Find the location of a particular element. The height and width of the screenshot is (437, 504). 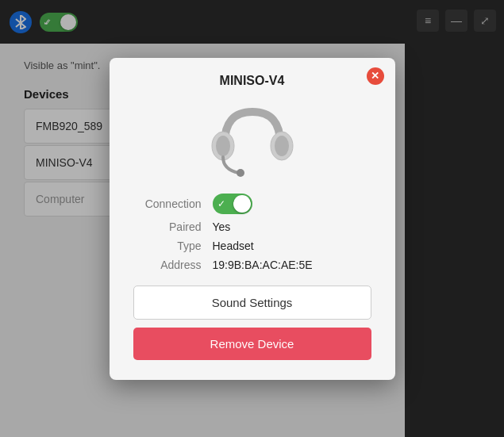

toggle-knob is located at coordinates (242, 204).